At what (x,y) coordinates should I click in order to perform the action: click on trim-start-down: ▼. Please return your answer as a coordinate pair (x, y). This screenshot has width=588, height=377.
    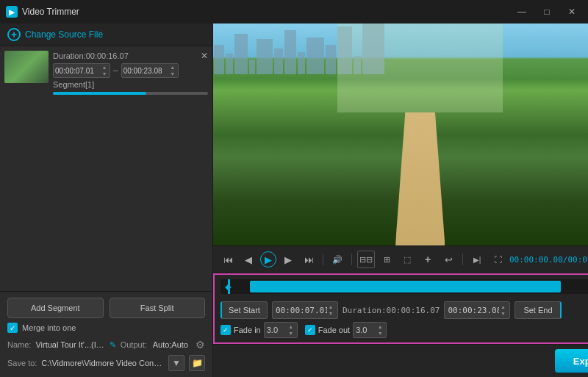
    Looking at the image, I should click on (331, 313).